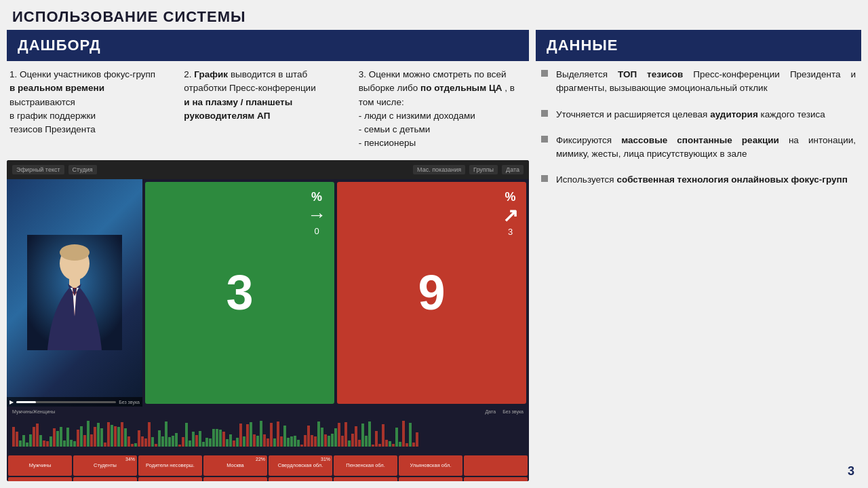  I want to click on bullet-1-bold: в реальном времени, so click(57, 88).